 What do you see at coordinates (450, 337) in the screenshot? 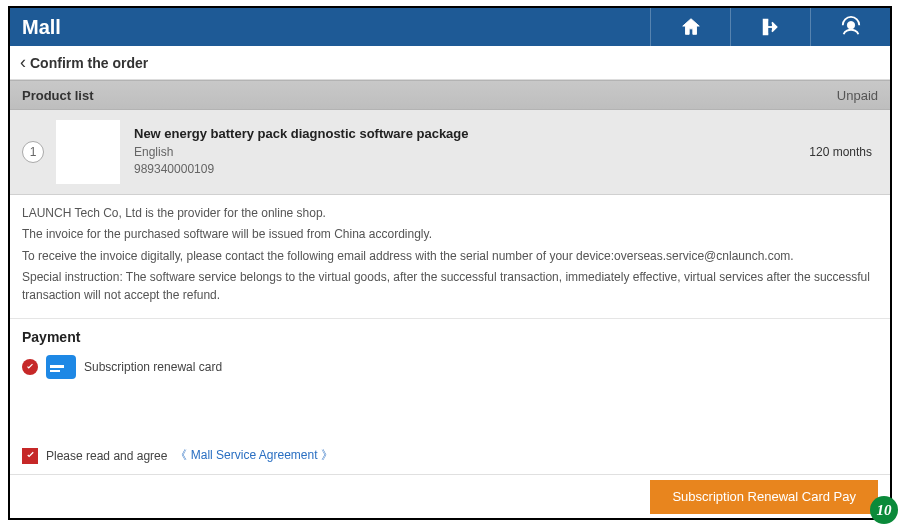
I see `payment-title: Payment` at bounding box center [450, 337].